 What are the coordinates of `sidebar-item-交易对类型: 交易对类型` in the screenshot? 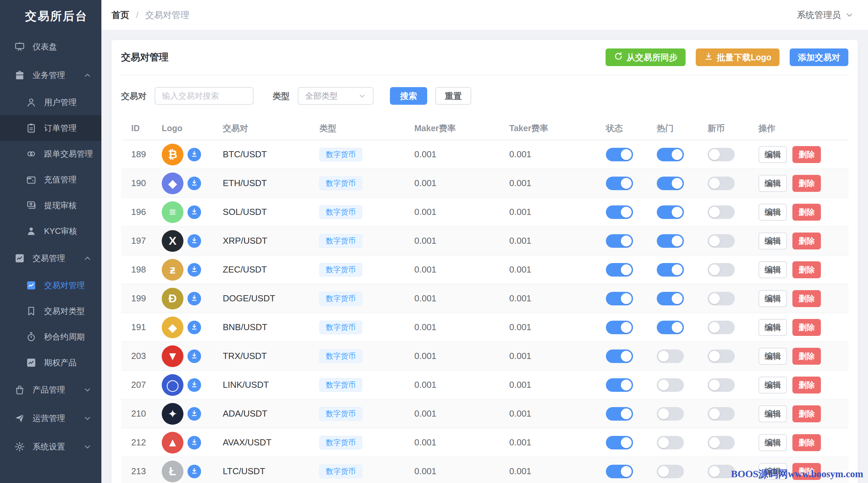 It's located at (51, 311).